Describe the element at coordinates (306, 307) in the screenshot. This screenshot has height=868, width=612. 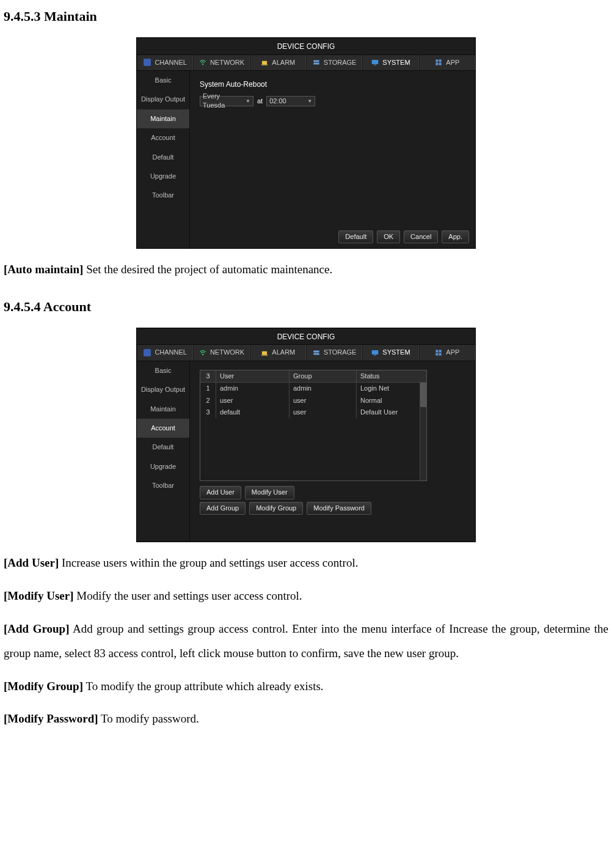
I see `section-heading-account: 9.4.5.4 Account` at that location.